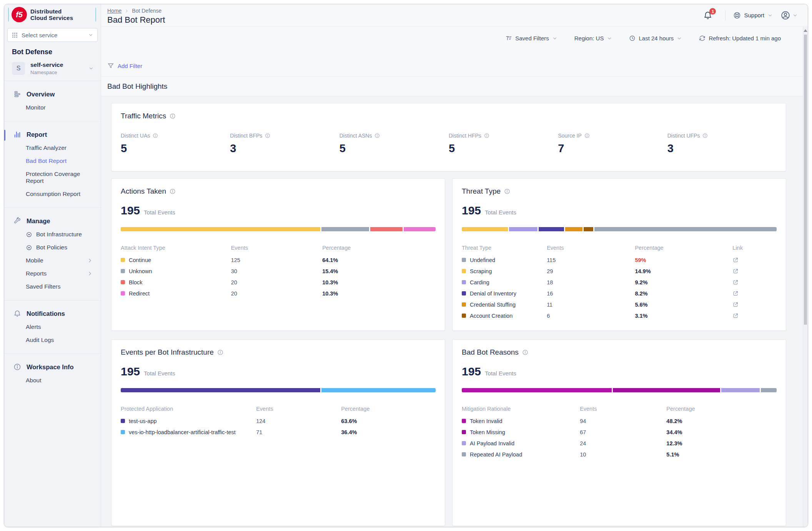  I want to click on bar-segment-scraping, so click(485, 229).